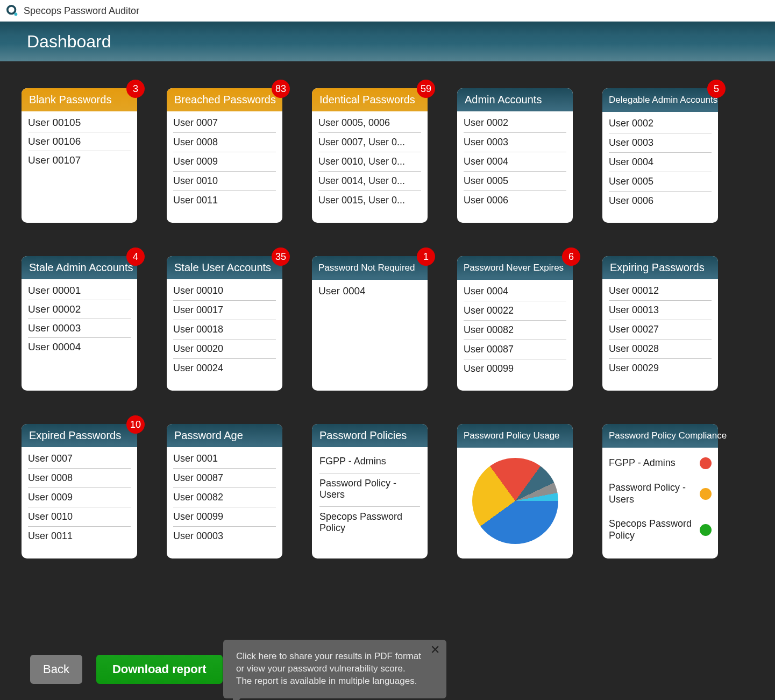 The width and height of the screenshot is (775, 700). What do you see at coordinates (515, 311) in the screenshot?
I see `list-item: User 00022` at bounding box center [515, 311].